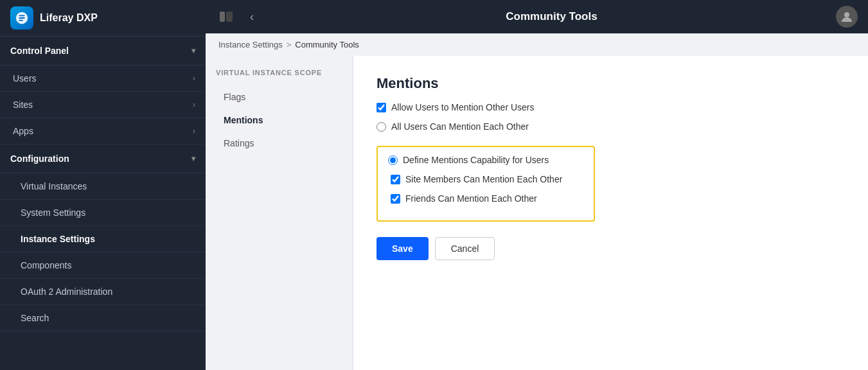 The image size is (868, 370). What do you see at coordinates (54, 186) in the screenshot?
I see `virtual-instances-label: Virtual Instances` at bounding box center [54, 186].